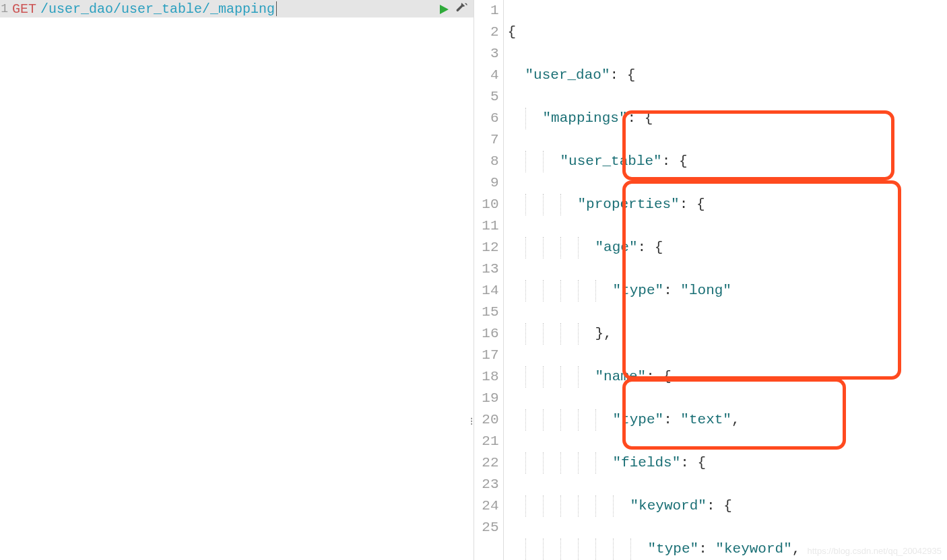  What do you see at coordinates (158, 9) in the screenshot?
I see `request-path: /user_dao/user_table/_mapping` at bounding box center [158, 9].